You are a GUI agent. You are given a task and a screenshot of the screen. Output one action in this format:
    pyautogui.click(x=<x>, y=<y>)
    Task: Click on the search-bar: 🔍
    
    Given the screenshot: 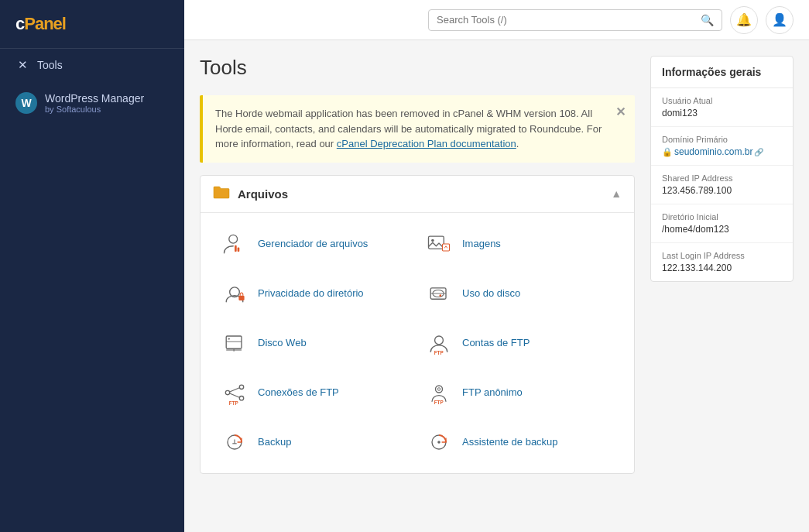 What is the action you would take?
    pyautogui.click(x=575, y=20)
    